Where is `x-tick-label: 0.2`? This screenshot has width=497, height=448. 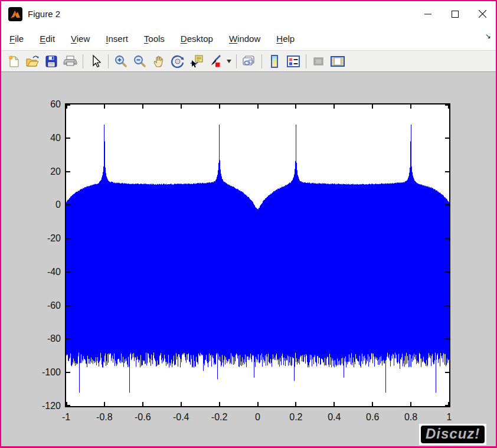 x-tick-label: 0.2 is located at coordinates (296, 417).